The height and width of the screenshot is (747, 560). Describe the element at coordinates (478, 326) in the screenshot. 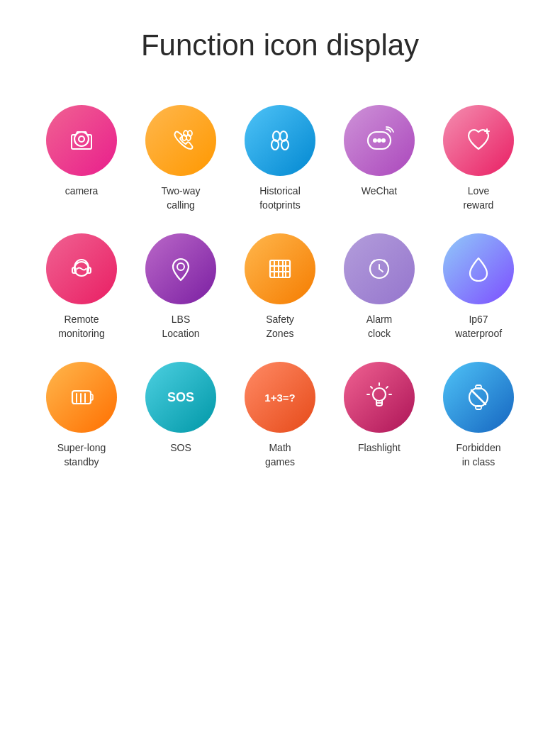

I see `label-ip67-waterproof: Ip67waterproof` at that location.